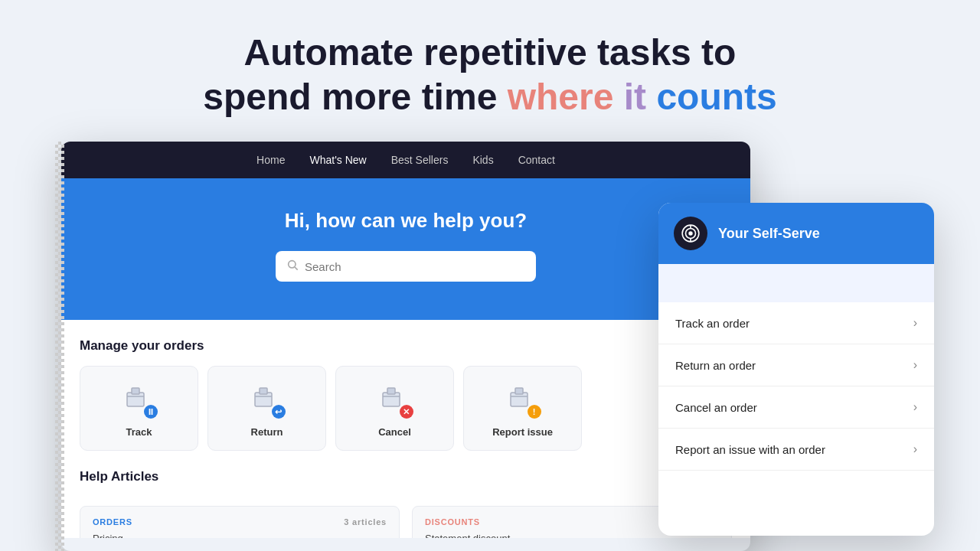 This screenshot has height=551, width=980. What do you see at coordinates (338, 160) in the screenshot?
I see `nav-whats-new: What's New` at bounding box center [338, 160].